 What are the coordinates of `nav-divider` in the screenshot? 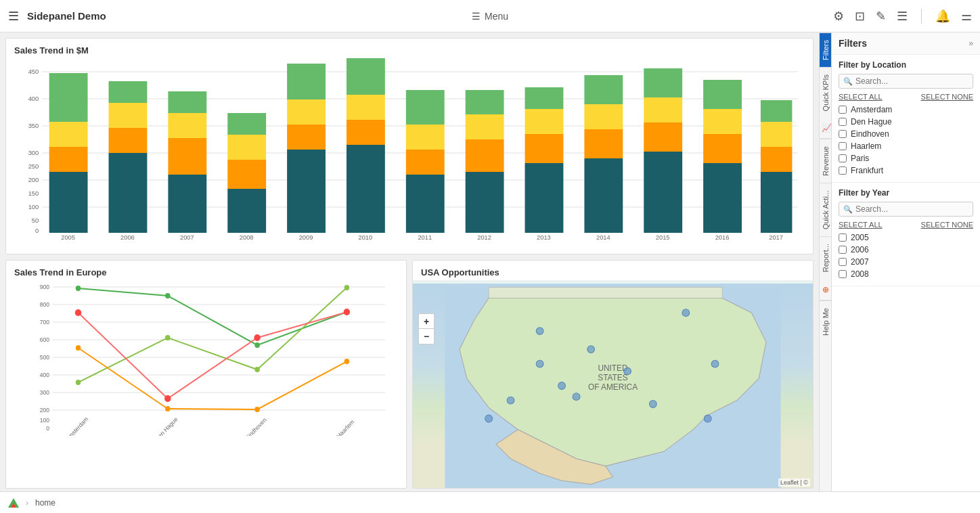 It's located at (922, 16).